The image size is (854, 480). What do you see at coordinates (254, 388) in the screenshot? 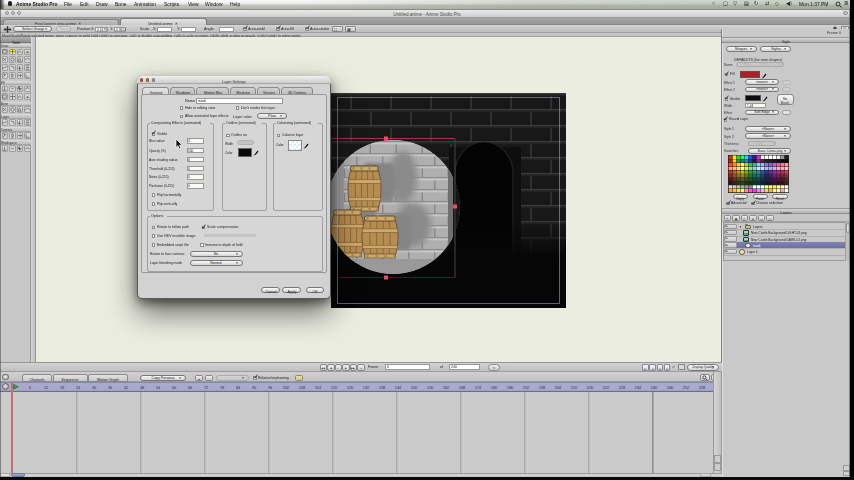
I see `svg-text: 90` at bounding box center [254, 388].